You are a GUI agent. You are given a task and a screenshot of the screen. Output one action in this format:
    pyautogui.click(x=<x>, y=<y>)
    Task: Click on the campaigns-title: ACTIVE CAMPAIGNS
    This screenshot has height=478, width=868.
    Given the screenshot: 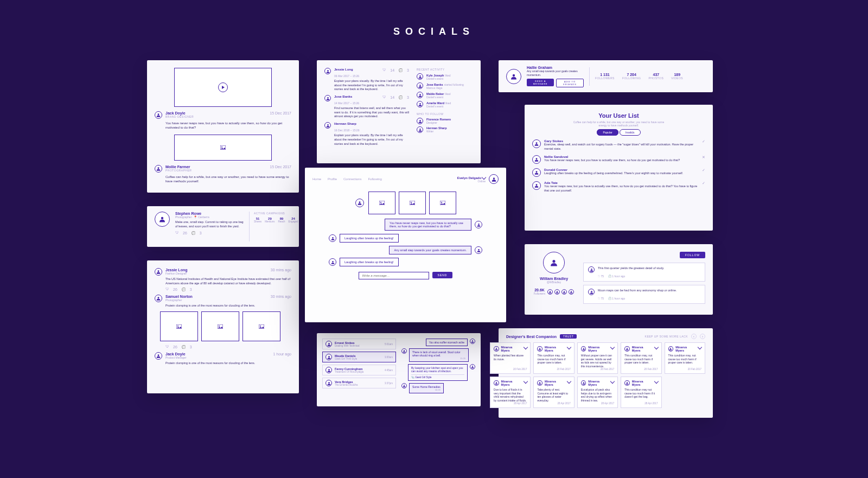 What is the action you would take?
    pyautogui.click(x=272, y=213)
    